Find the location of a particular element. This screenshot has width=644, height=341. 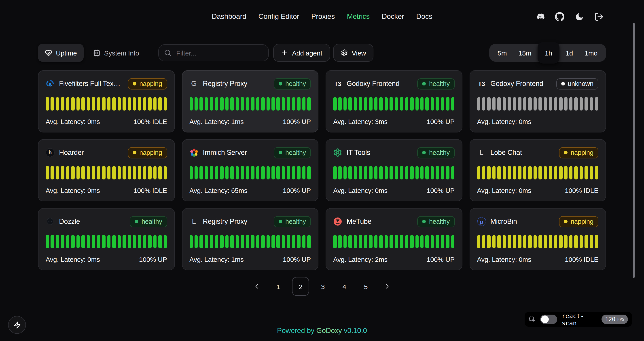

status-dot-icon is located at coordinates (134, 84).